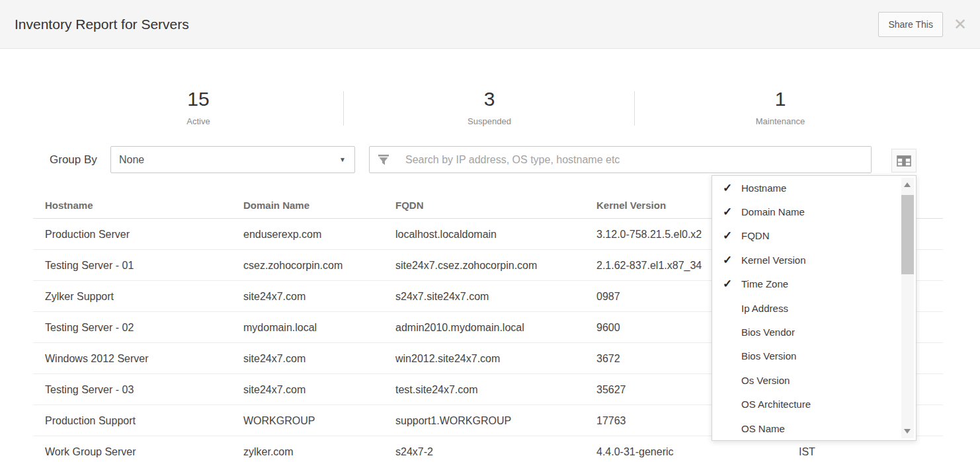  I want to click on title-bar: Inventory Report for Servers Share This …, so click(490, 24).